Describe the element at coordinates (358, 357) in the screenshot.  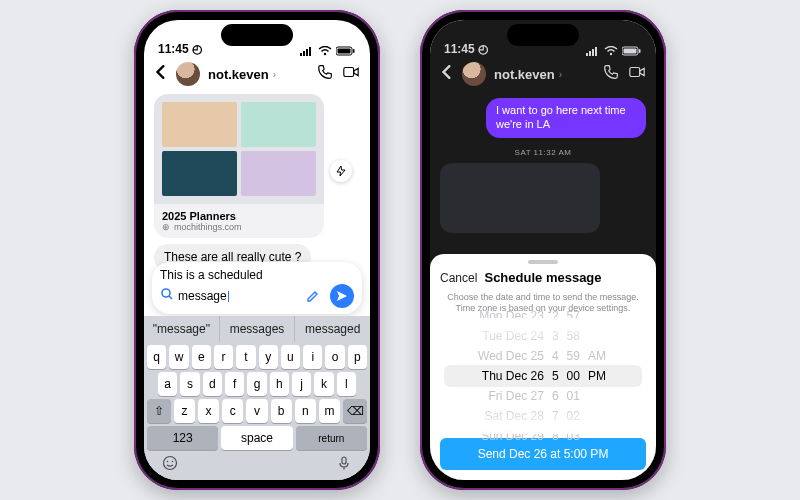
I see `key-p: p` at that location.